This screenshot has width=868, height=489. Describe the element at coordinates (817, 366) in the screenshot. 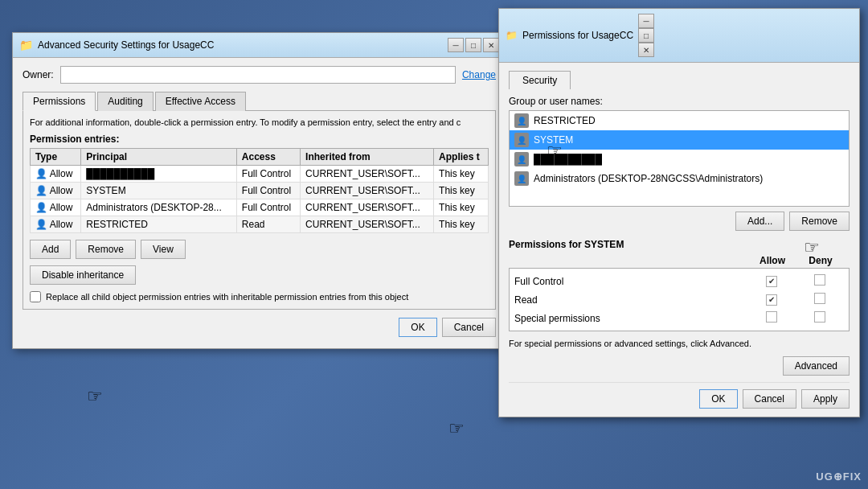

I see `advanced-button: Advanced` at that location.